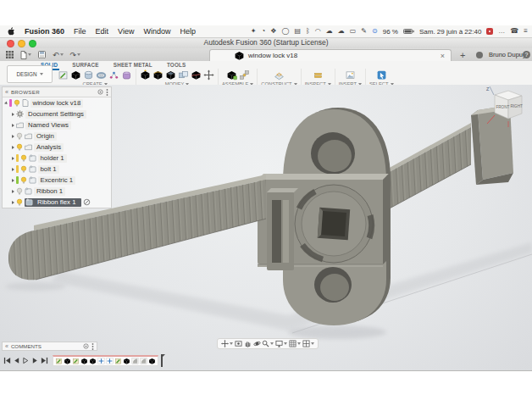  Describe the element at coordinates (247, 344) in the screenshot. I see `pan-hand-icon` at that location.